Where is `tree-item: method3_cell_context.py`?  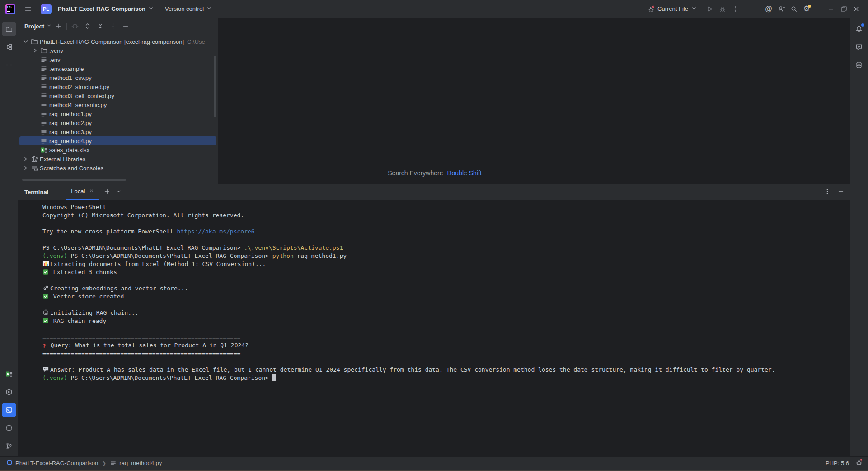 tree-item: method3_cell_context.py is located at coordinates (118, 96).